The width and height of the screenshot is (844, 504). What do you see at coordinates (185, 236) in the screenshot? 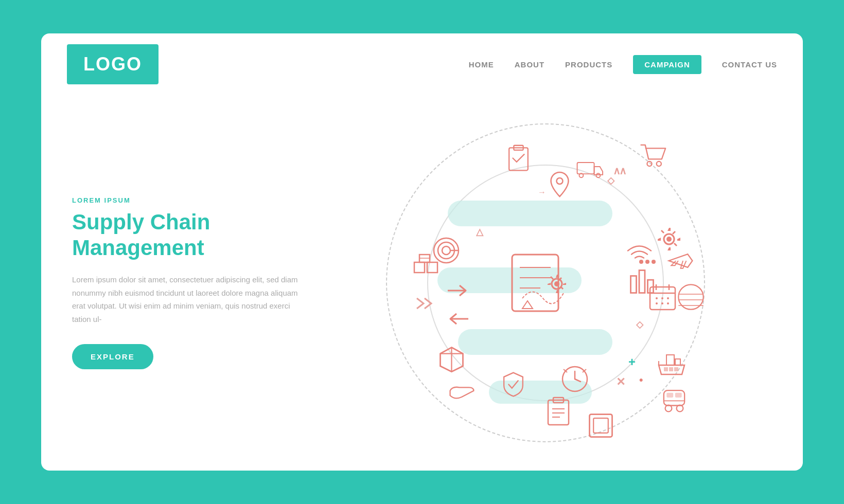
I see `page-title: Supply Chain Management` at bounding box center [185, 236].